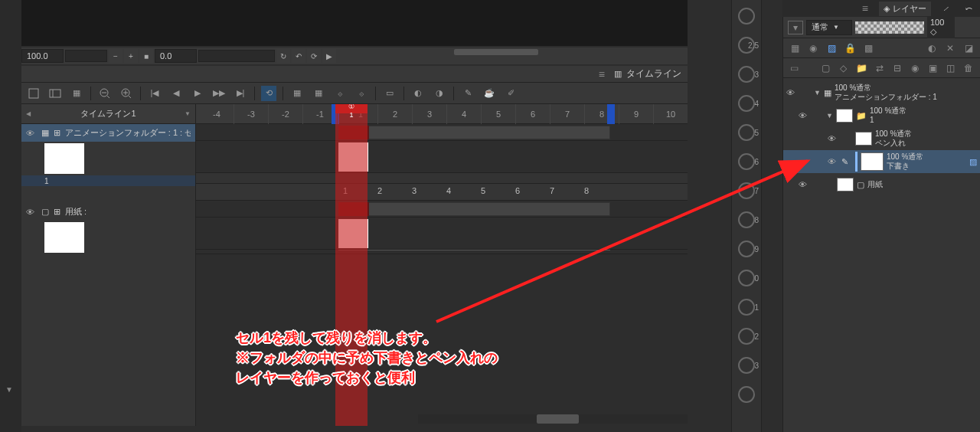 The width and height of the screenshot is (980, 432). I want to click on layer-buttons-row-1: ▦ ◉ ▨ 🔒 ▩ ◐ ✕ ◪, so click(882, 48).